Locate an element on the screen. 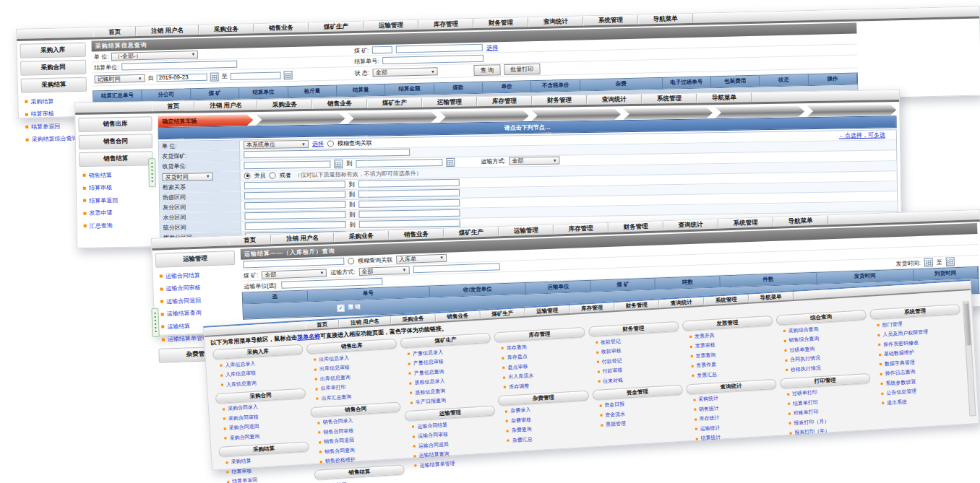 The width and height of the screenshot is (980, 483). sidebar-item: 销售结算 is located at coordinates (117, 175).